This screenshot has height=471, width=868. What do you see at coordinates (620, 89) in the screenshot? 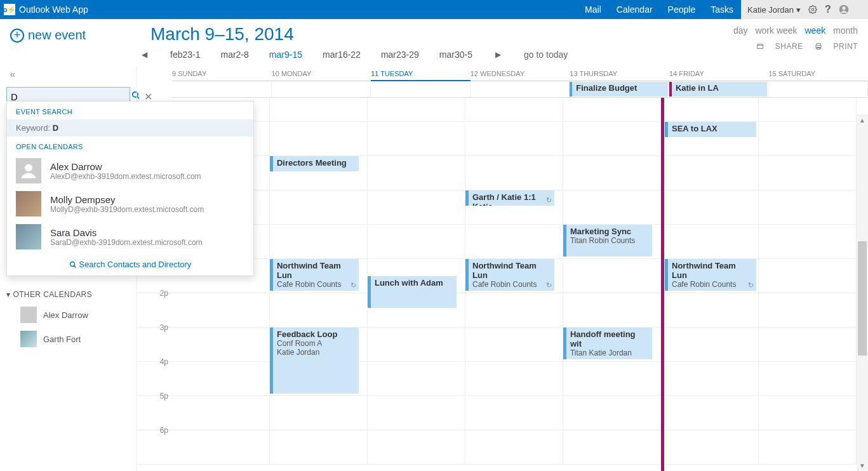
I see `allday-thu: Finalize Budget` at bounding box center [620, 89].